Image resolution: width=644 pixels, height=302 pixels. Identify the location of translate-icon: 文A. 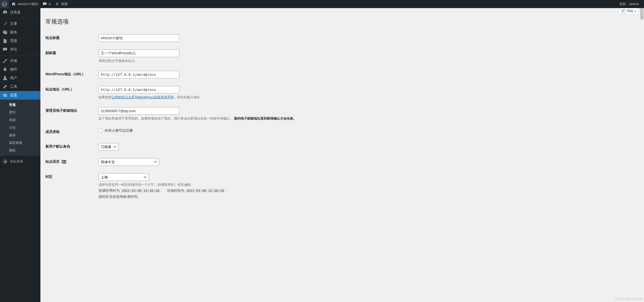
(64, 162).